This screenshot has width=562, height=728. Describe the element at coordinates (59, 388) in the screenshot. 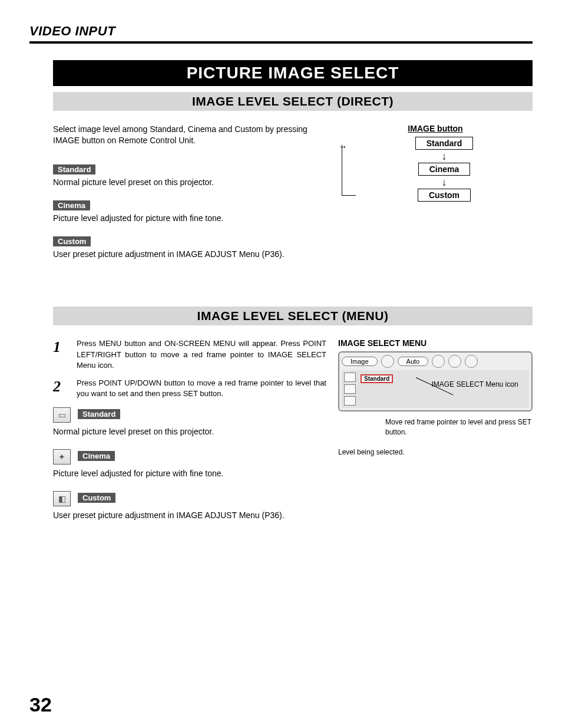

I see `step-number: 2` at that location.